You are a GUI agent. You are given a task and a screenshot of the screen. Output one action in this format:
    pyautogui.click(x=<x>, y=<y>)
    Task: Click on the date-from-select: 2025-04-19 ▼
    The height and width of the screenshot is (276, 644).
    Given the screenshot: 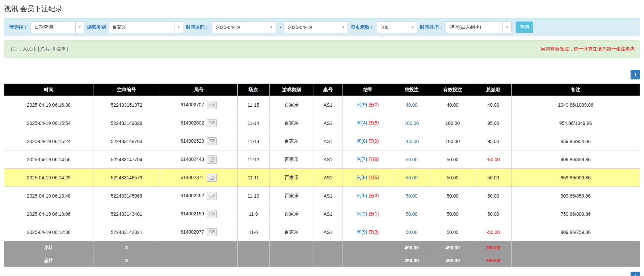 What is the action you would take?
    pyautogui.click(x=244, y=27)
    